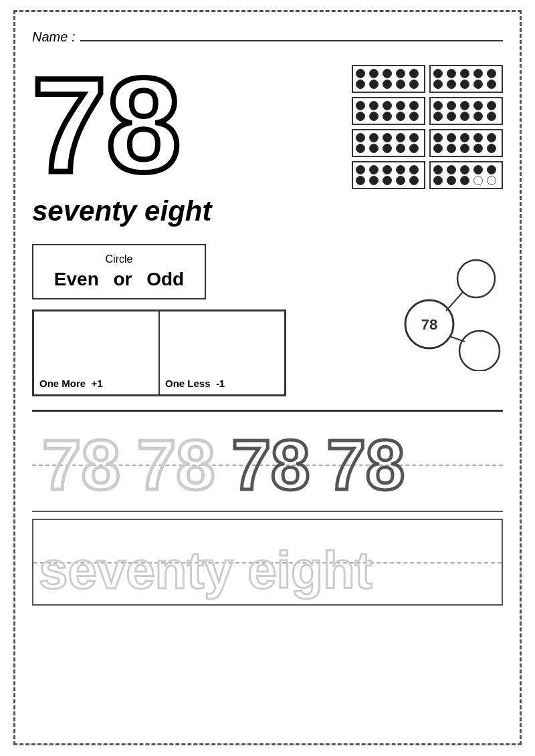 This screenshot has height=756, width=535. Describe the element at coordinates (222, 353) in the screenshot. I see `one-less-cell: One Less -1` at that location.